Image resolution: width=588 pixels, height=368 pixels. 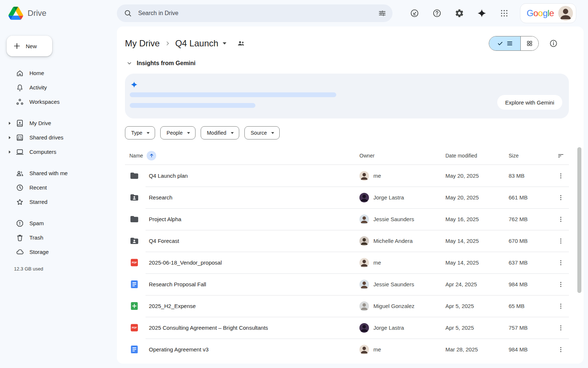 What do you see at coordinates (58, 202) in the screenshot?
I see `sidebar-item-starred: Starred` at bounding box center [58, 202].